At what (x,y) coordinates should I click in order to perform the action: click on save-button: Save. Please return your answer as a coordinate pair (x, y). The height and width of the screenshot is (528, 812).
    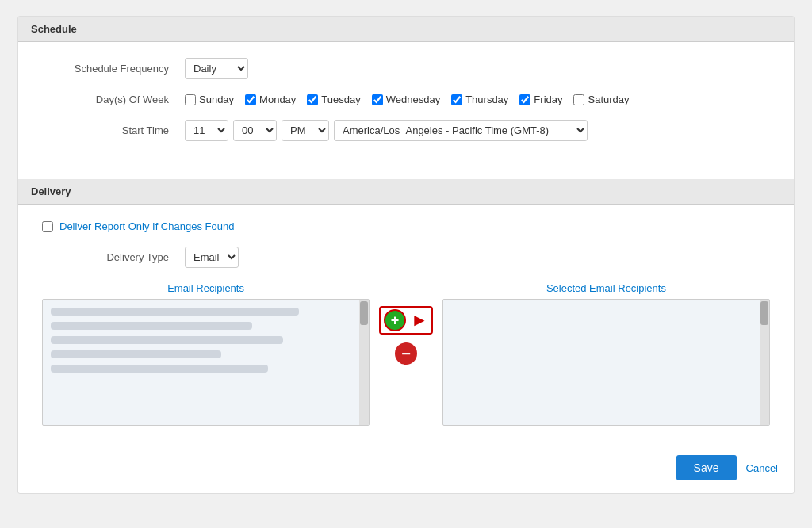
    Looking at the image, I should click on (707, 468).